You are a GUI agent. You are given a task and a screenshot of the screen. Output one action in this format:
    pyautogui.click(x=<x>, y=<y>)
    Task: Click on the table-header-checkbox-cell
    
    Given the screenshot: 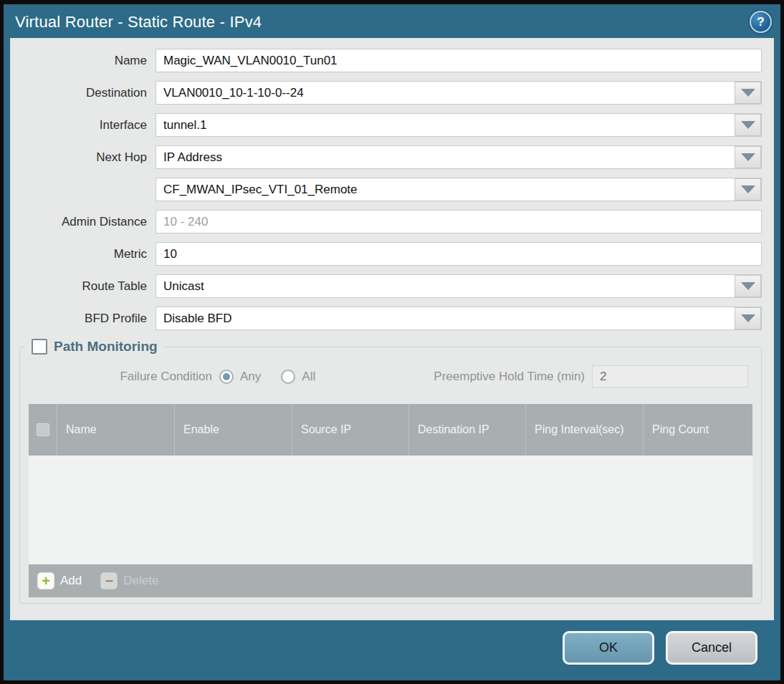 What is the action you would take?
    pyautogui.click(x=43, y=430)
    